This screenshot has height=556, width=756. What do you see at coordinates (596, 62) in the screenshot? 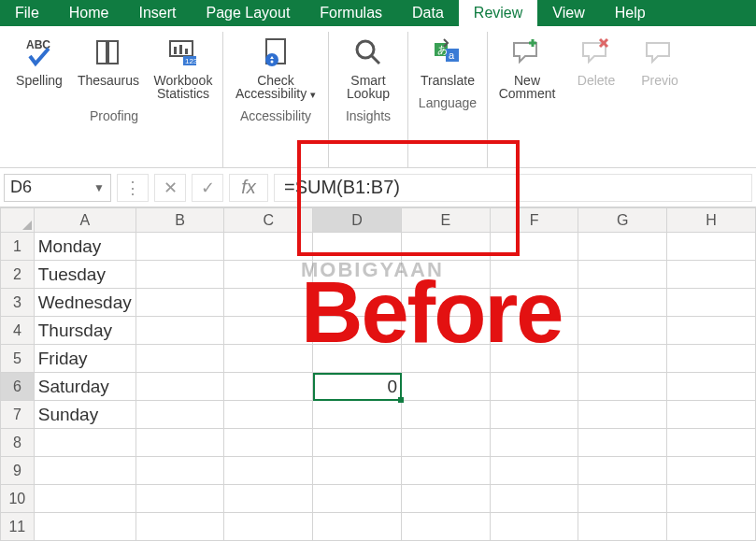
I see `delete-comment-button: Delete` at bounding box center [596, 62].